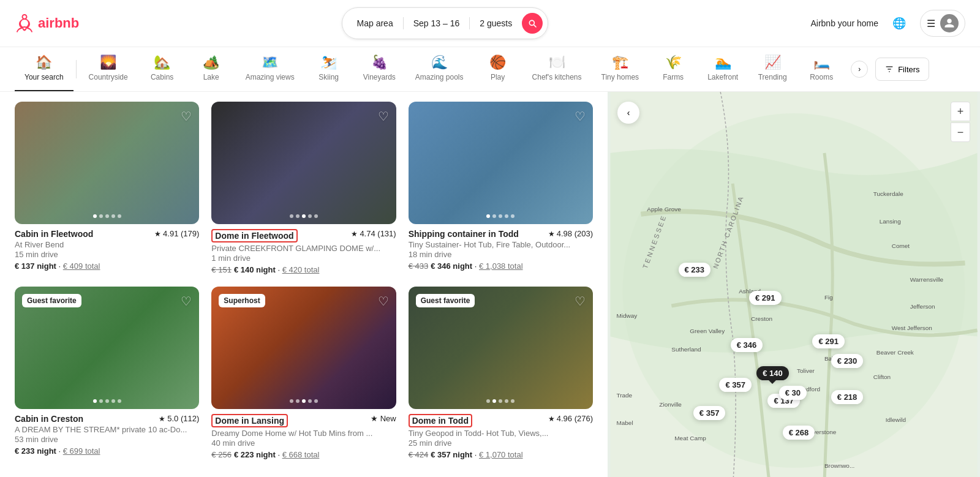  I want to click on search-area: Map area, so click(375, 23).